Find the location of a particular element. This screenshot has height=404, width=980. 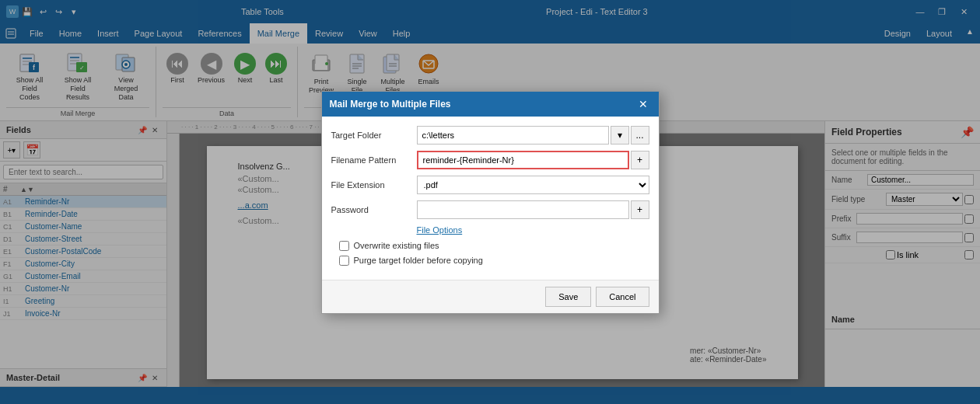

dialog-overwrite-label: Overwrite existing files is located at coordinates (397, 246).